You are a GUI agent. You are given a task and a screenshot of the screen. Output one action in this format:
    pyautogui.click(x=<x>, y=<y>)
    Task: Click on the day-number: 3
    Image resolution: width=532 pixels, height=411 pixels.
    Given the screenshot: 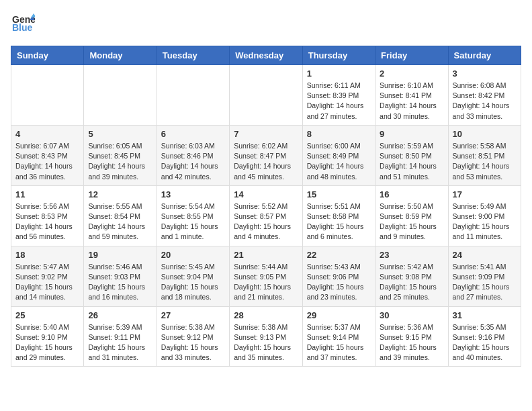 What is the action you would take?
    pyautogui.click(x=485, y=74)
    